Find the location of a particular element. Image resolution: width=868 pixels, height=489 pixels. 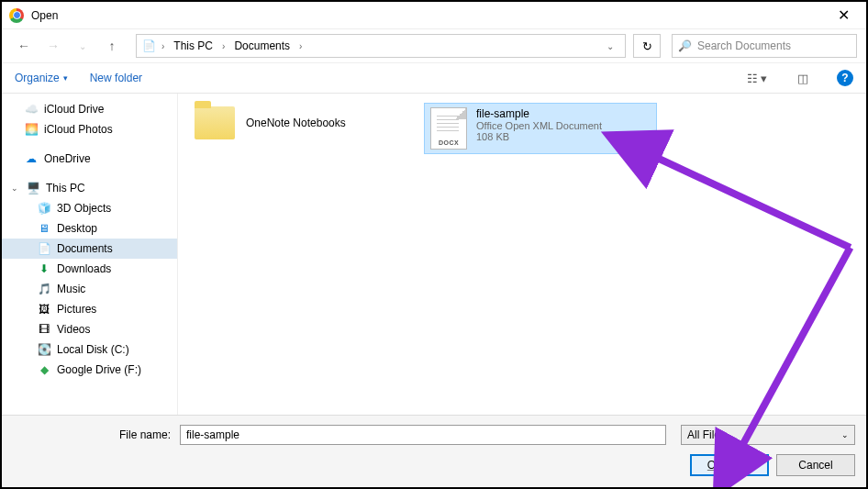

list-item-folder: OneNote Notebooks is located at coordinates (303, 123).